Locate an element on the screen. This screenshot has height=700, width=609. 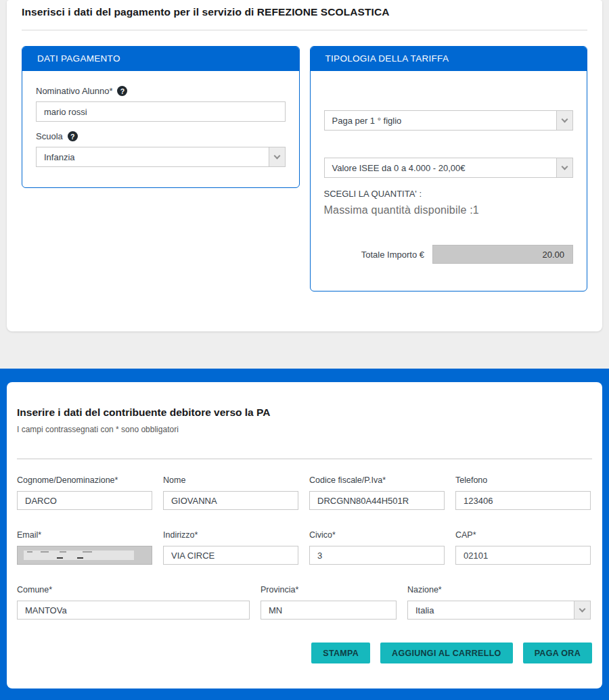
debtor-divider is located at coordinates (304, 459).